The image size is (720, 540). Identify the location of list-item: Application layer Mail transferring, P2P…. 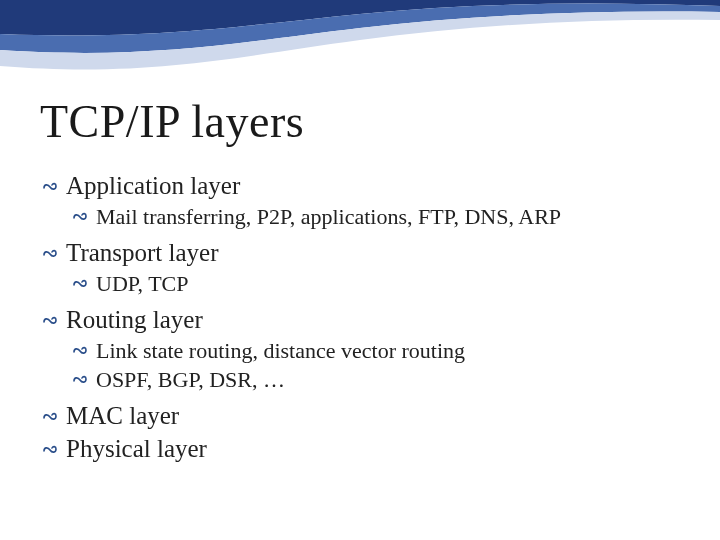
(361, 200).